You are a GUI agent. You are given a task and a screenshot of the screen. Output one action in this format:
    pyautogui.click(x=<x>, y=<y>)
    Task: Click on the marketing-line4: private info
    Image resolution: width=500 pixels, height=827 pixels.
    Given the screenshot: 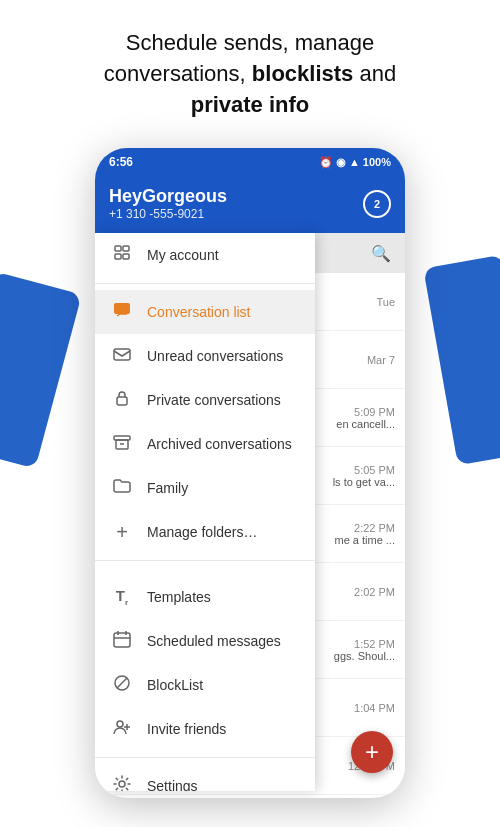 What is the action you would take?
    pyautogui.click(x=250, y=104)
    